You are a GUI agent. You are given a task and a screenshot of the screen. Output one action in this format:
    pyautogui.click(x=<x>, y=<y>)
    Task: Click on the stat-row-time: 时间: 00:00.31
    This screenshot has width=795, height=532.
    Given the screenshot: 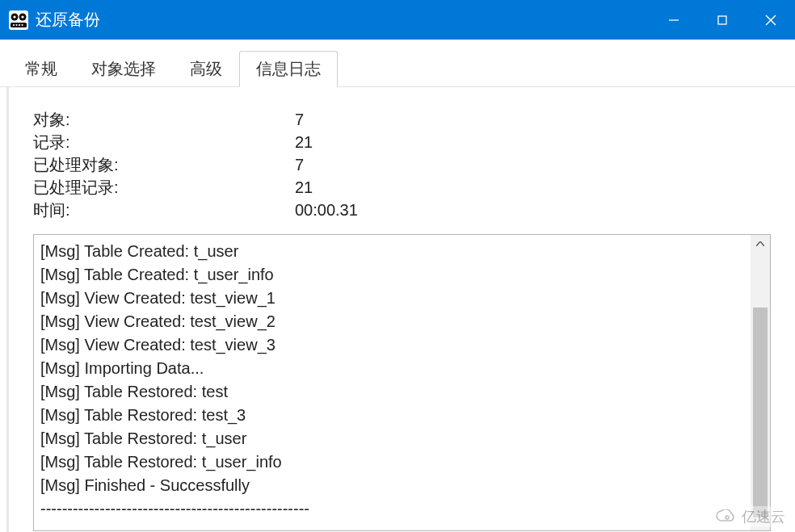 What is the action you would take?
    pyautogui.click(x=402, y=210)
    